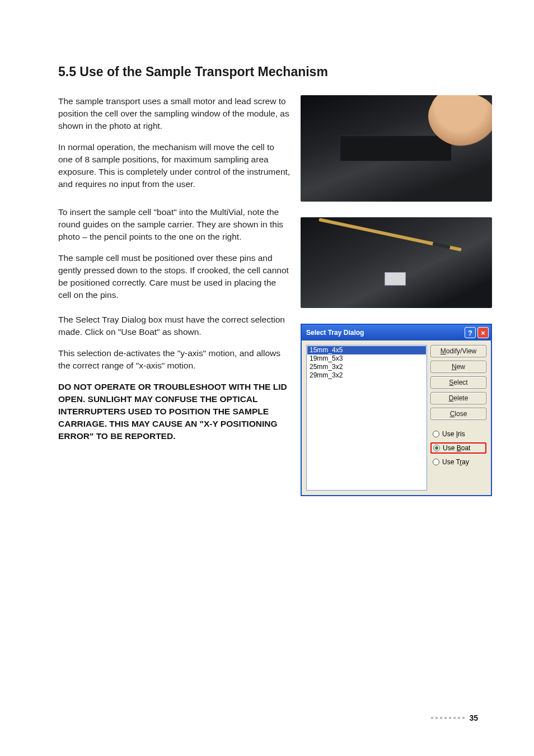 This screenshot has height=756, width=534. What do you see at coordinates (396, 333) in the screenshot?
I see `dialog-titlebar: Select Tray Dialog ? ×` at bounding box center [396, 333].